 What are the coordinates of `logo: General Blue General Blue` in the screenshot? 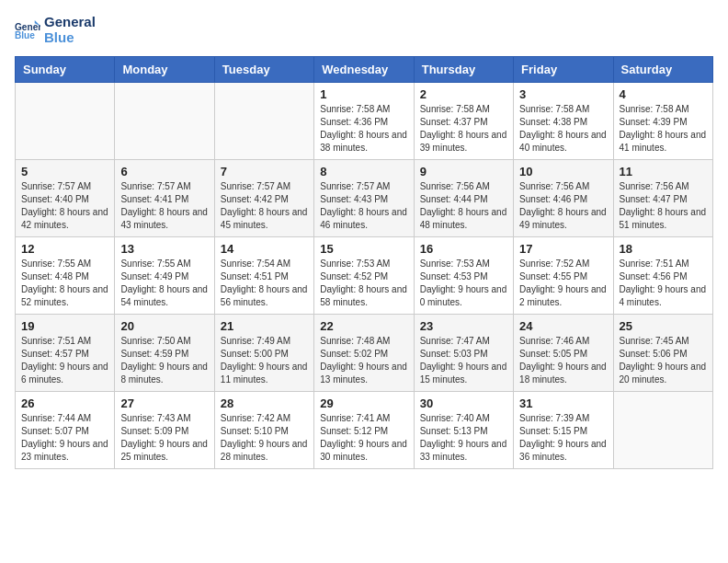 It's located at (55, 29).